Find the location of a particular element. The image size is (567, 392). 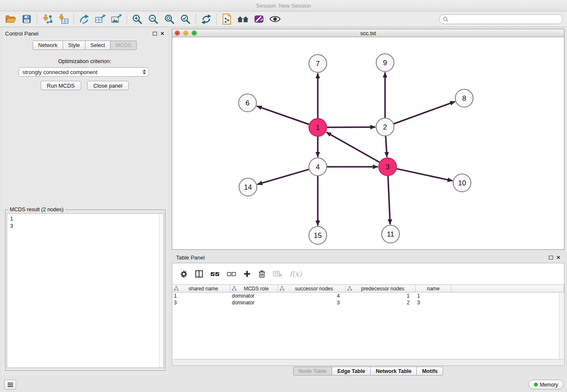

memory-button: Memory is located at coordinates (546, 384).